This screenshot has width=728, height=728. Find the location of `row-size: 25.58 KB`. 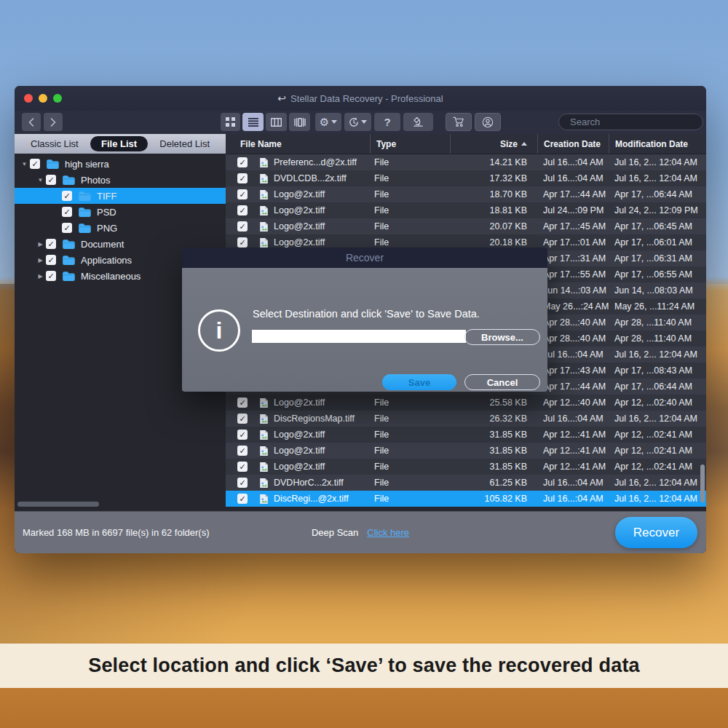

row-size: 25.58 KB is located at coordinates (494, 403).